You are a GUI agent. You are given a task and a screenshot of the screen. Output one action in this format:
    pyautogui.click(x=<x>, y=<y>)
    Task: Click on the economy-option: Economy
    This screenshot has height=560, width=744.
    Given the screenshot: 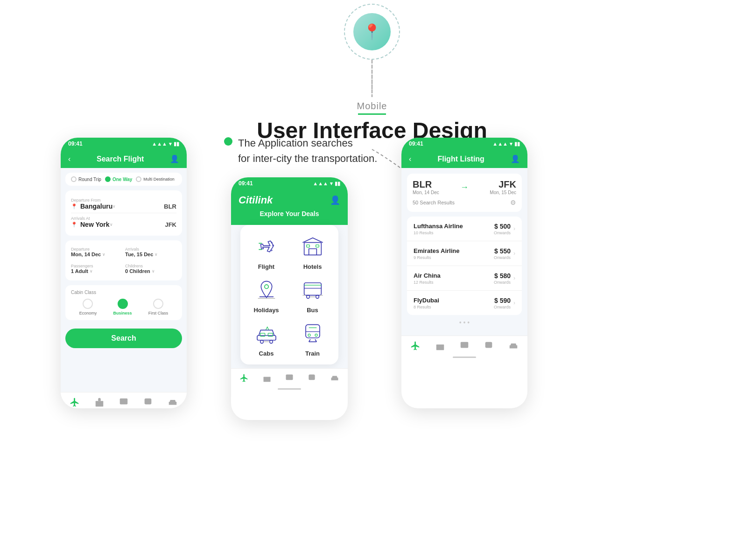 What is the action you would take?
    pyautogui.click(x=88, y=307)
    